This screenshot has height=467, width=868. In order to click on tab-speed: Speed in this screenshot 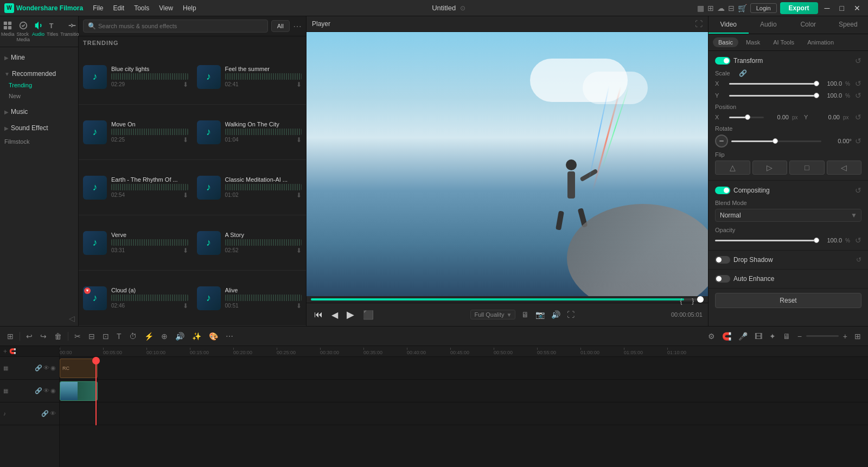, I will do `click(848, 25)`.